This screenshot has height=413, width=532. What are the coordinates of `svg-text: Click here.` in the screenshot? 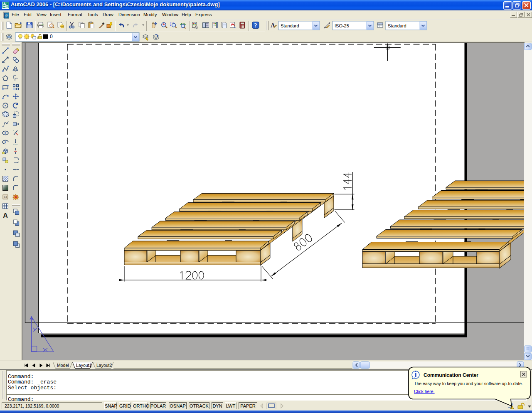 It's located at (424, 391).